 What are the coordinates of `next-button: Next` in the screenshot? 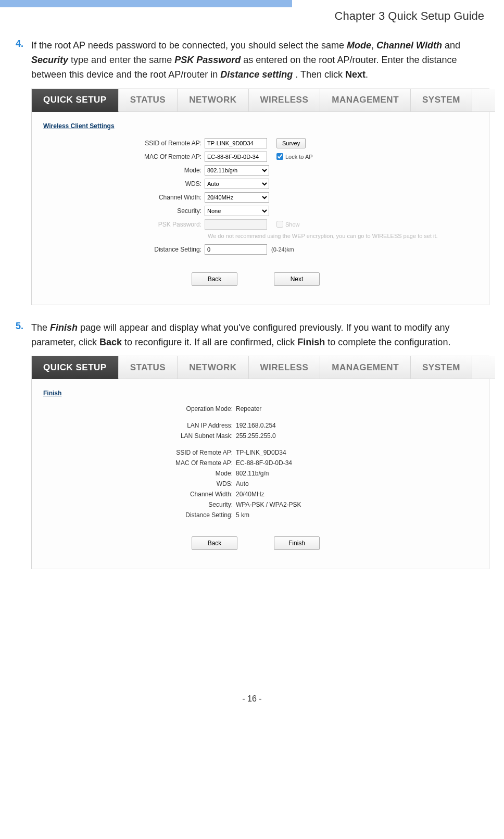 It's located at (297, 279).